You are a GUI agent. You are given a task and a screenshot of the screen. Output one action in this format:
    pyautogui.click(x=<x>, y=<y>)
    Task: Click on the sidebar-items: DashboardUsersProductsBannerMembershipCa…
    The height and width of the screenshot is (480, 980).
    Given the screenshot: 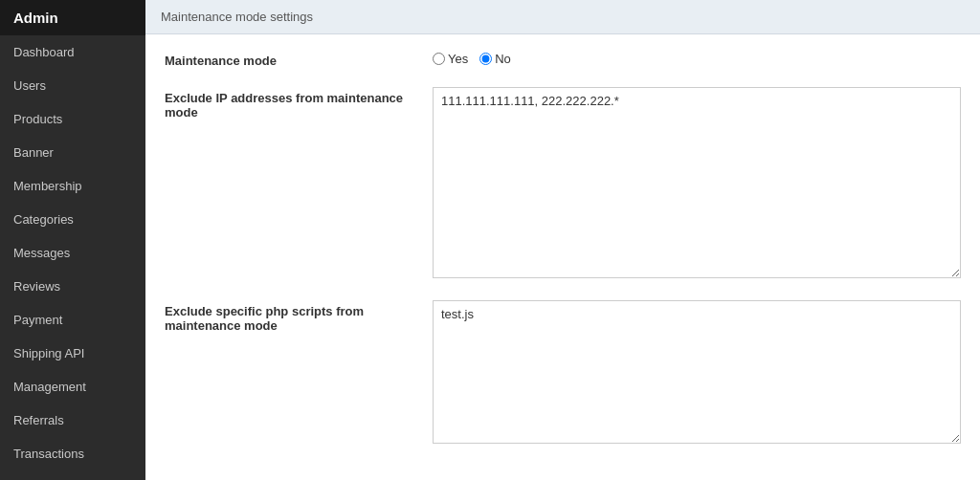 What is the action you would take?
    pyautogui.click(x=73, y=258)
    